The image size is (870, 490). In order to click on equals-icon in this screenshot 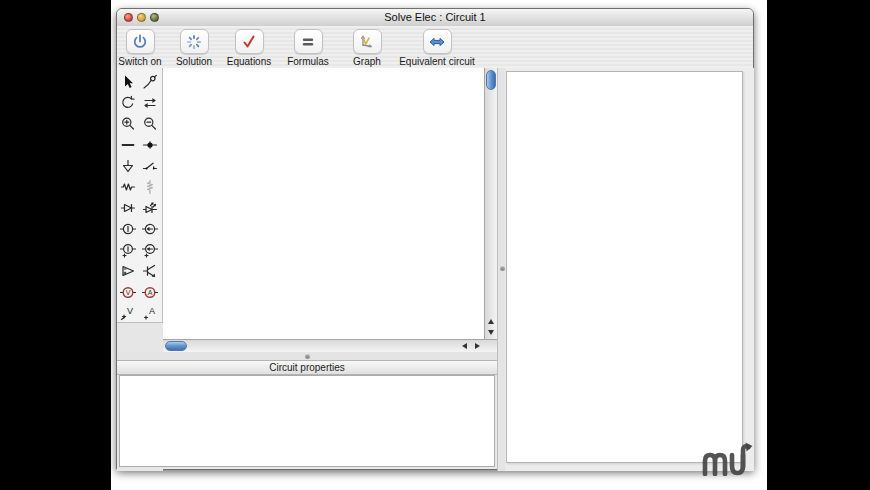, I will do `click(308, 42)`.